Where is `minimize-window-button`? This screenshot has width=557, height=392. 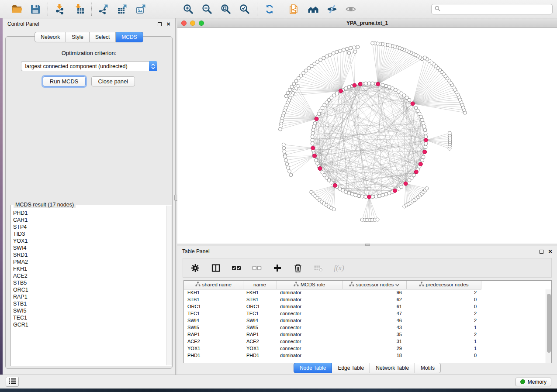 minimize-window-button is located at coordinates (193, 23).